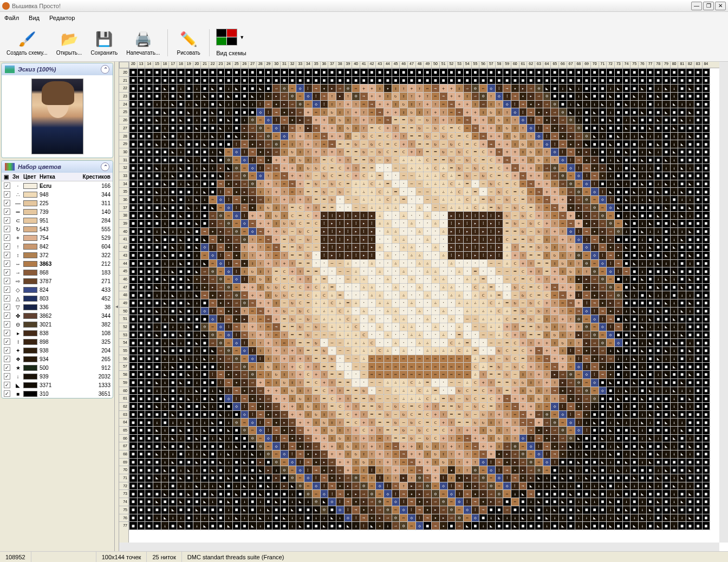  Describe the element at coordinates (57, 316) in the screenshot. I see `color-row: ✓✤3862344` at that location.